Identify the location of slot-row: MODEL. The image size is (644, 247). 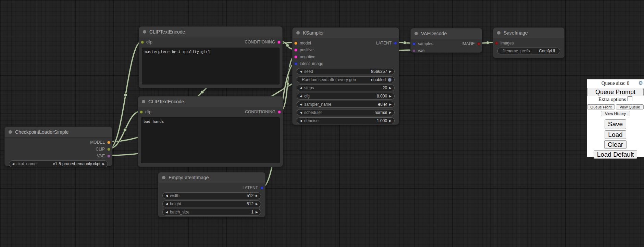
(58, 142).